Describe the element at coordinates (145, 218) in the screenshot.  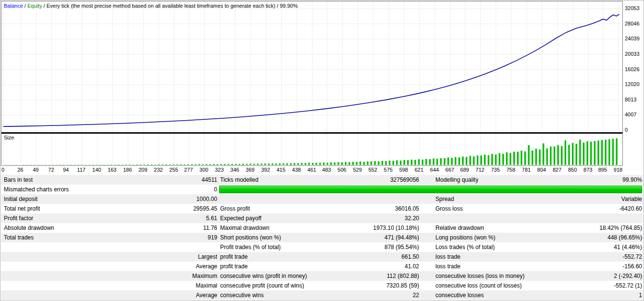
I see `stat-value: 5.61` at that location.